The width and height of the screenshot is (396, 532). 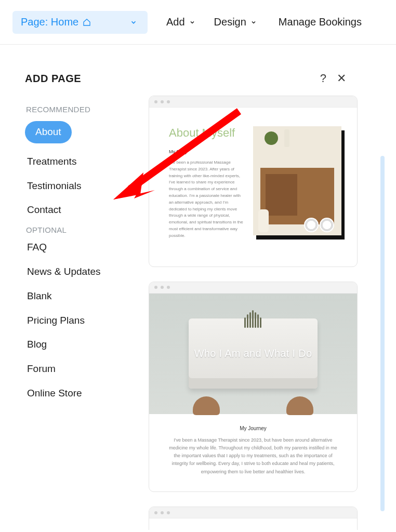 What do you see at coordinates (80, 345) in the screenshot?
I see `sidebar-item-blog: Blog` at bounding box center [80, 345].